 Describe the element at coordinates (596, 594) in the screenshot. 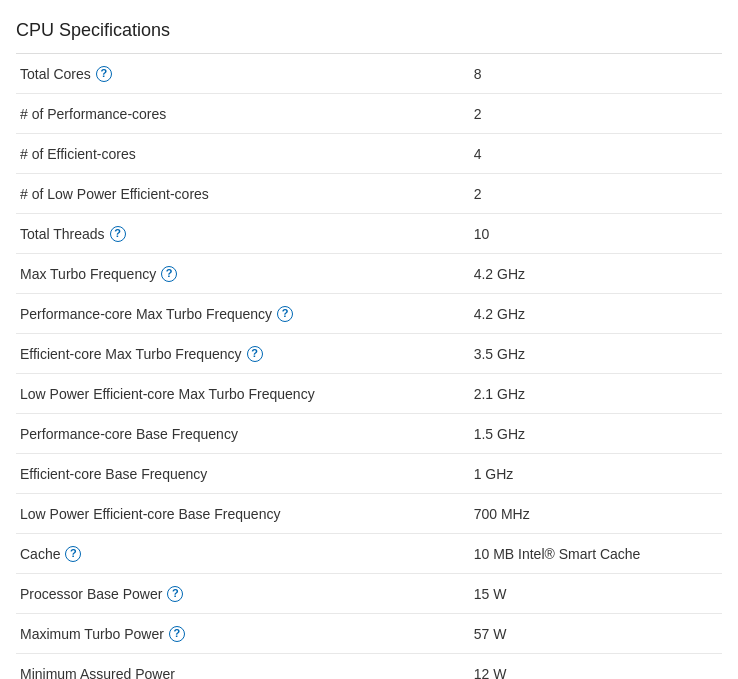

I see `spec-value: 15 W` at that location.